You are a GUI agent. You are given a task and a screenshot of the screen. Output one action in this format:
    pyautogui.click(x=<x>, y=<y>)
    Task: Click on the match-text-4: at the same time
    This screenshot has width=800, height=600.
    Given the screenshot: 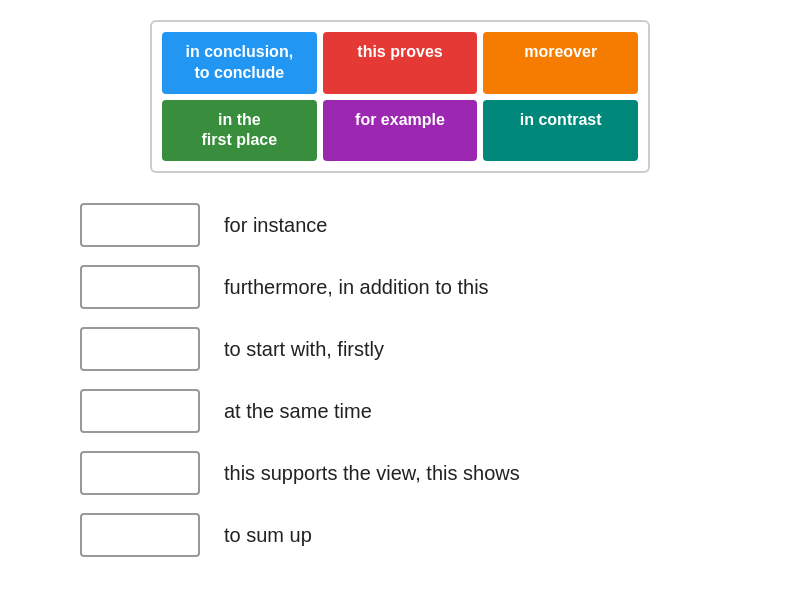 What is the action you would take?
    pyautogui.click(x=298, y=412)
    